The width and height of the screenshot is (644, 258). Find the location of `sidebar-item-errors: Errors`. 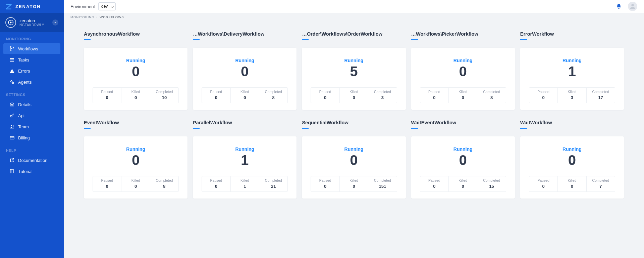

sidebar-item-errors: Errors is located at coordinates (32, 71).